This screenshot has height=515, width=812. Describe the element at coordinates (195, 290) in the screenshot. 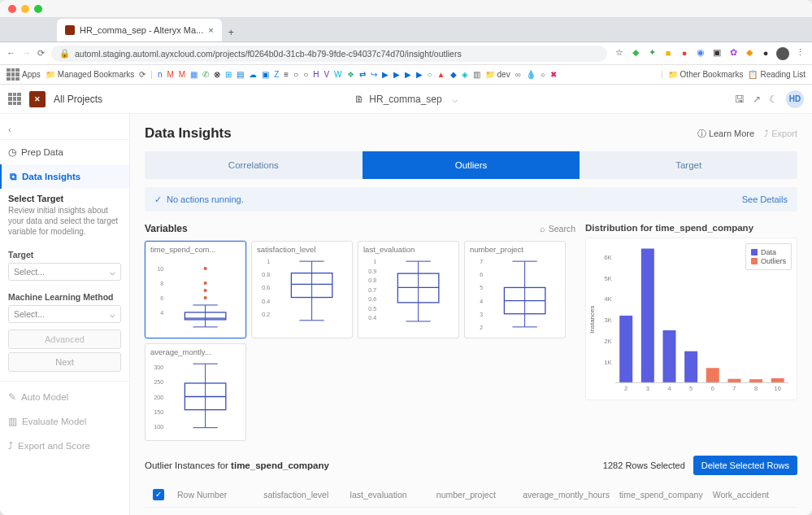

I see `variable-card: time_spend_com... 46810` at that location.